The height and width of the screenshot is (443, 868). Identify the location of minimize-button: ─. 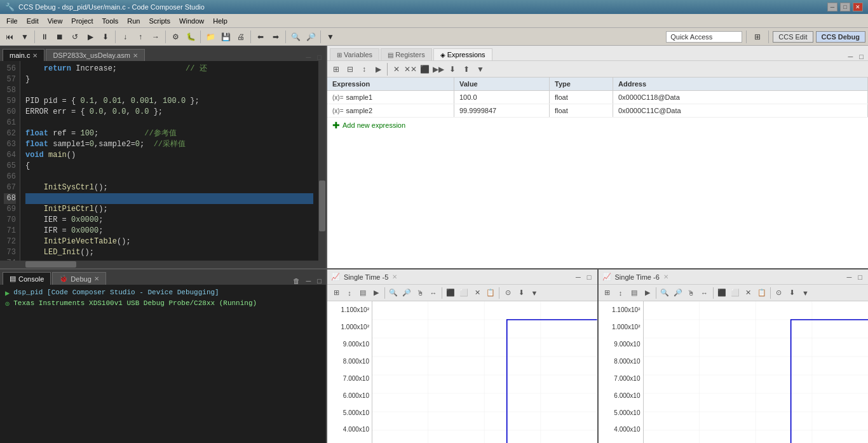
(832, 7).